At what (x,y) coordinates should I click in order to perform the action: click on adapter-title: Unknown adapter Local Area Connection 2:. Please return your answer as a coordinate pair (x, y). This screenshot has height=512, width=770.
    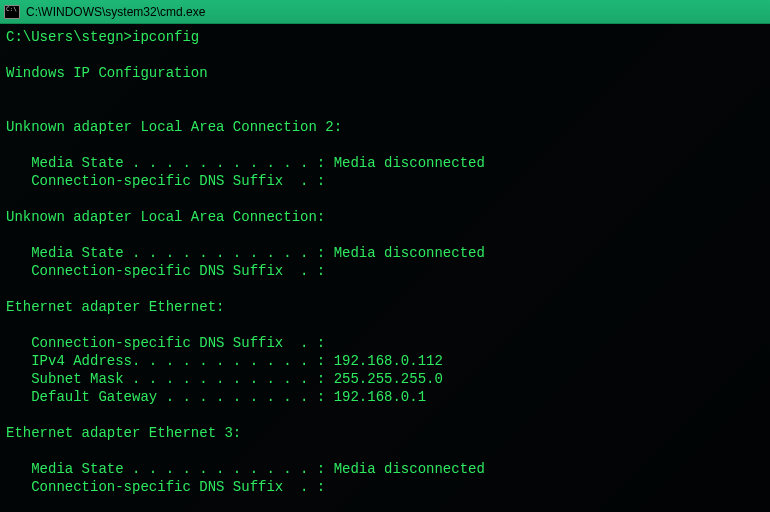
    Looking at the image, I should click on (174, 127).